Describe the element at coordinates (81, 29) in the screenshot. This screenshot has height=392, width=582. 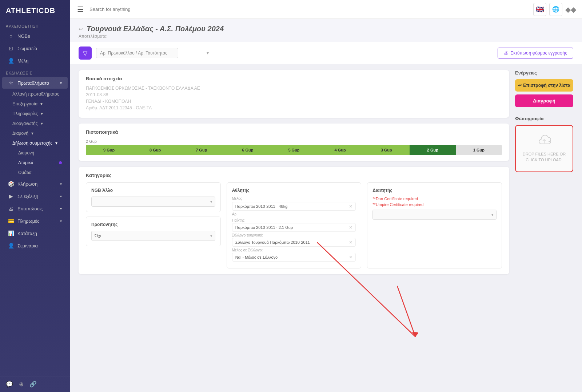
I see `back-icon: ↩` at that location.